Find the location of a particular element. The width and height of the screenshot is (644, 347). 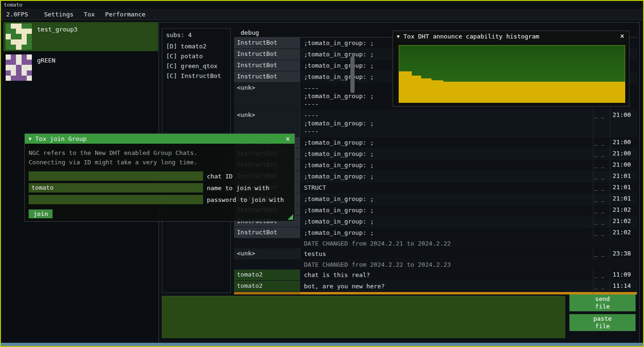

bottom-resize-edge is located at coordinates (322, 345).